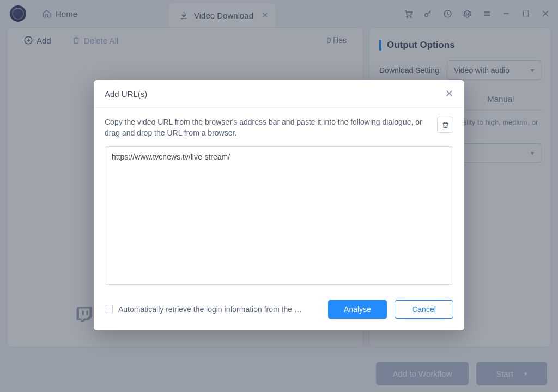  Describe the element at coordinates (424, 309) in the screenshot. I see `cancel-label: Cancel` at that location.